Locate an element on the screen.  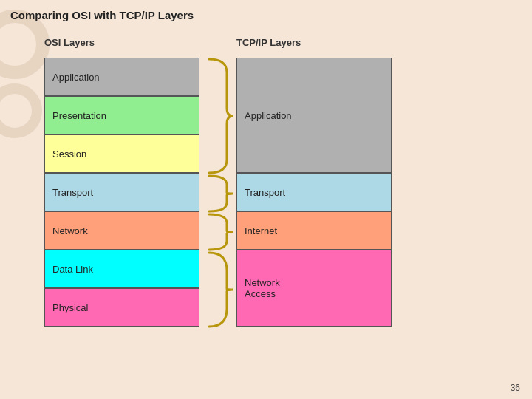
brace-column is located at coordinates (218, 183).